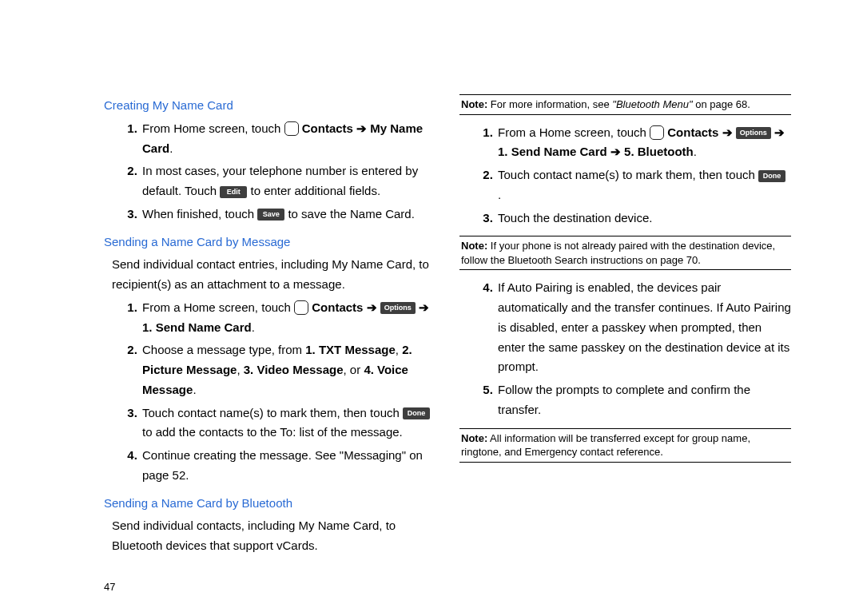  Describe the element at coordinates (270, 503) in the screenshot. I see `heading-send-by-bluetooth: Sending a Name Card by Bluetooth` at that location.